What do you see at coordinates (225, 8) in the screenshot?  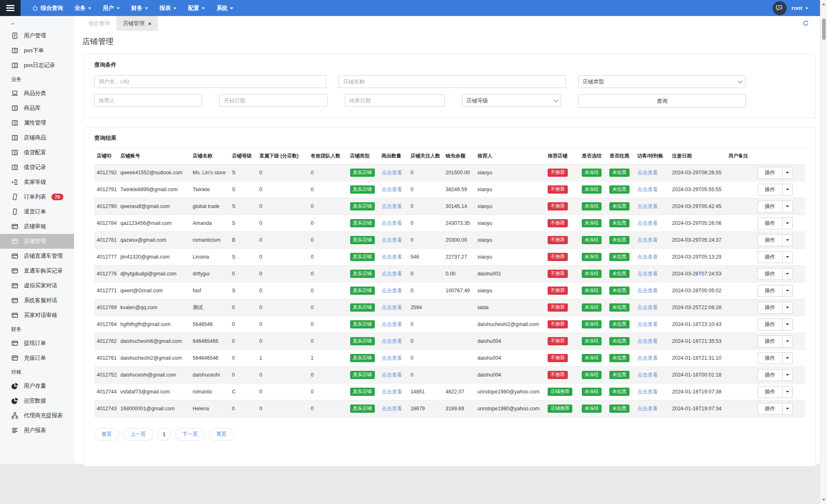 I see `nav-item-6: 系统` at bounding box center [225, 8].